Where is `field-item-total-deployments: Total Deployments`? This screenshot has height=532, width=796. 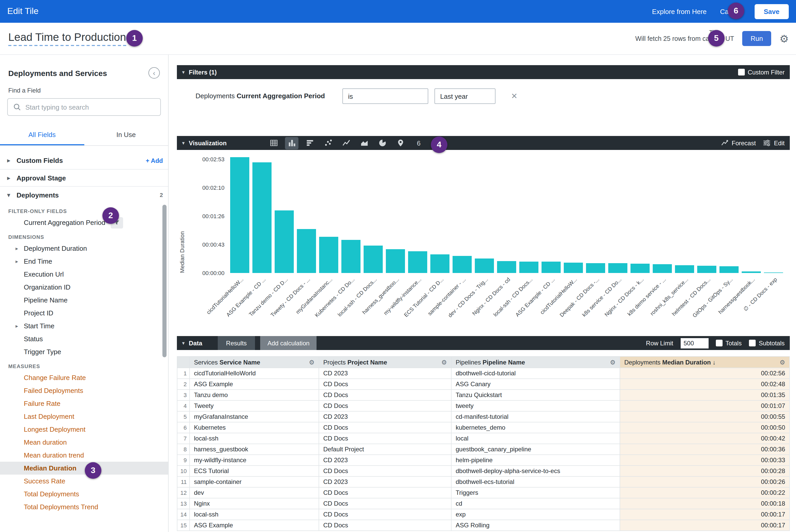 field-item-total-deployments: Total Deployments is located at coordinates (84, 494).